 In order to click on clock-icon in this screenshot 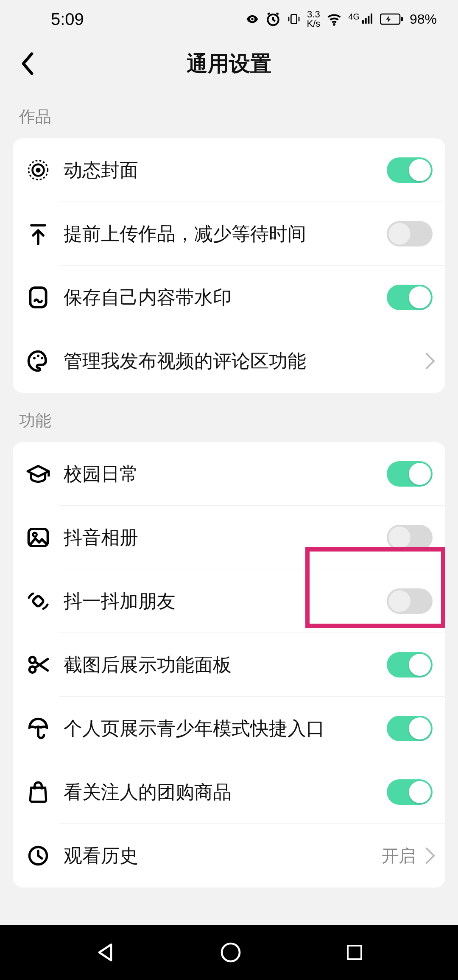, I will do `click(38, 856)`.